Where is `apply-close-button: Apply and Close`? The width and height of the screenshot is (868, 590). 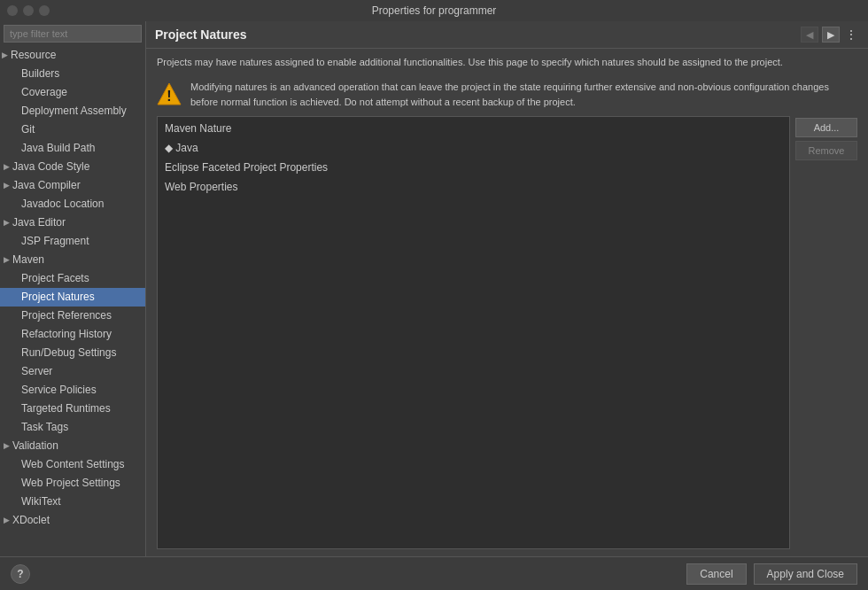
apply-close-button: Apply and Close is located at coordinates (806, 574).